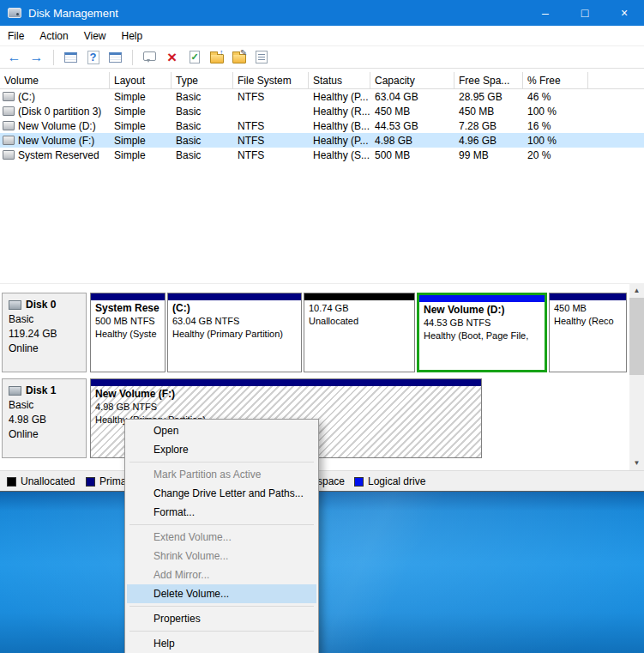 This screenshot has width=644, height=653. Describe the element at coordinates (70, 57) in the screenshot. I see `console-tree-icon` at that location.